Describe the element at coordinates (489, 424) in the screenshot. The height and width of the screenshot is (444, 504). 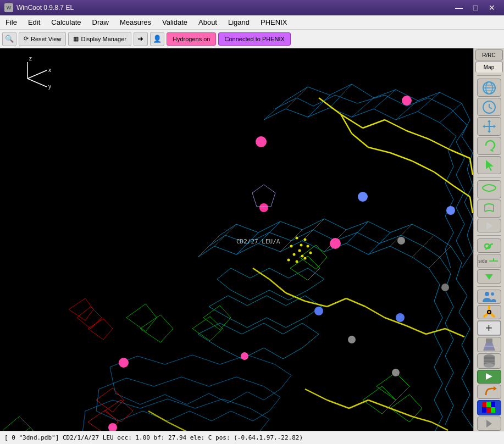
I see `play-bottom-button` at that location.